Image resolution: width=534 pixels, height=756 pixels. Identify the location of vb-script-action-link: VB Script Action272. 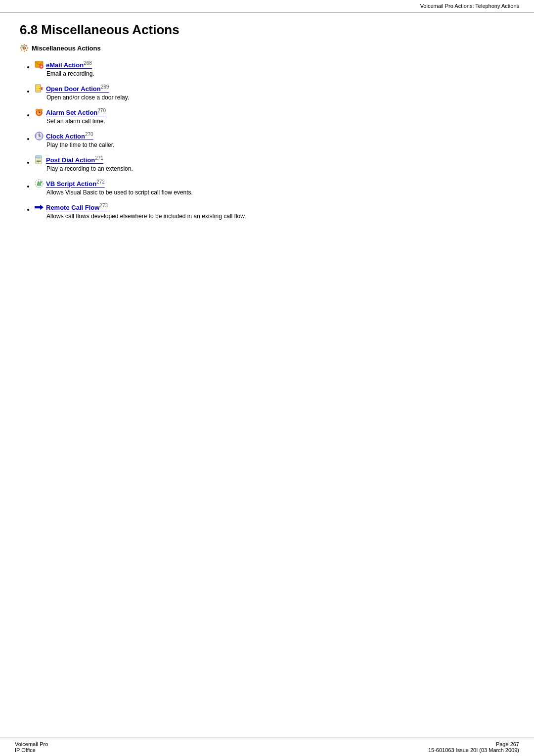
(75, 183).